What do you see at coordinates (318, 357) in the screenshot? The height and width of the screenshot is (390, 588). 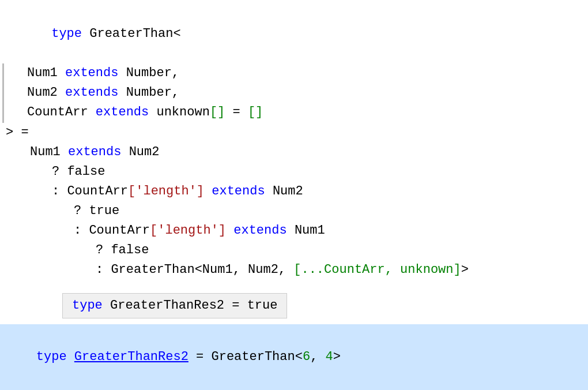 I see `bottom-sep: ,` at bounding box center [318, 357].